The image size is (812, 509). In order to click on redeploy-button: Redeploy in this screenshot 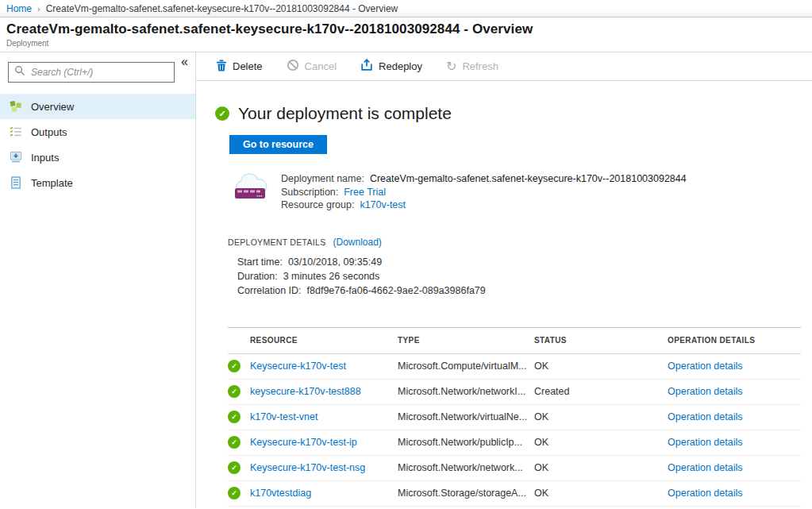, I will do `click(391, 67)`.